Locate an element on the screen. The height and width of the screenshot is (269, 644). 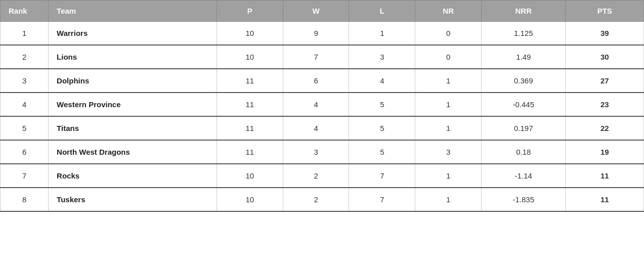
cell-l: 1 is located at coordinates (382, 33).